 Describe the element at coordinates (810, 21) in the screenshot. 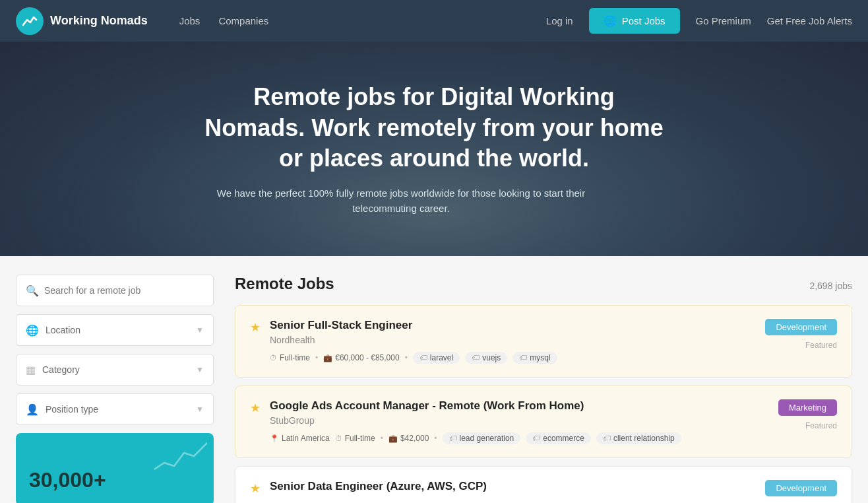

I see `nav-job-alerts: Get Free Job Alerts` at that location.